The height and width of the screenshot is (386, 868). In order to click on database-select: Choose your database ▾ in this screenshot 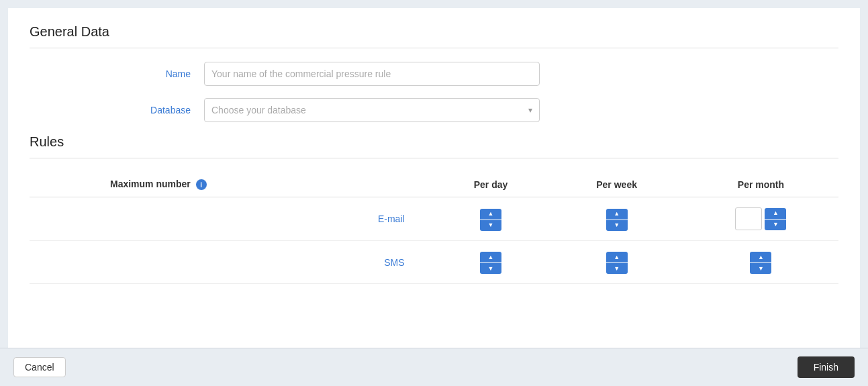, I will do `click(372, 110)`.